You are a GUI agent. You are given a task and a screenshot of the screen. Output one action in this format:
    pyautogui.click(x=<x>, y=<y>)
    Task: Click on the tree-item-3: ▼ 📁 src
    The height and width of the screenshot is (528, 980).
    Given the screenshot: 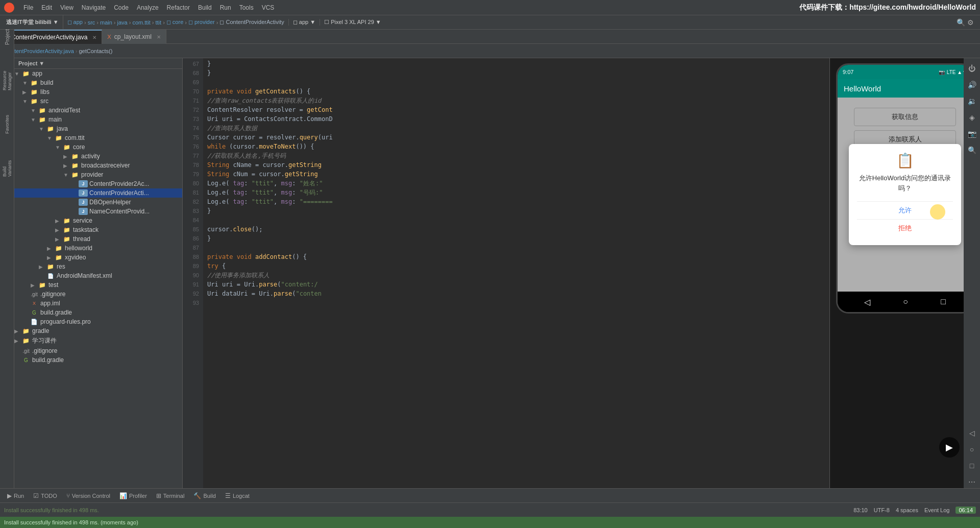 What is the action you would take?
    pyautogui.click(x=98, y=101)
    